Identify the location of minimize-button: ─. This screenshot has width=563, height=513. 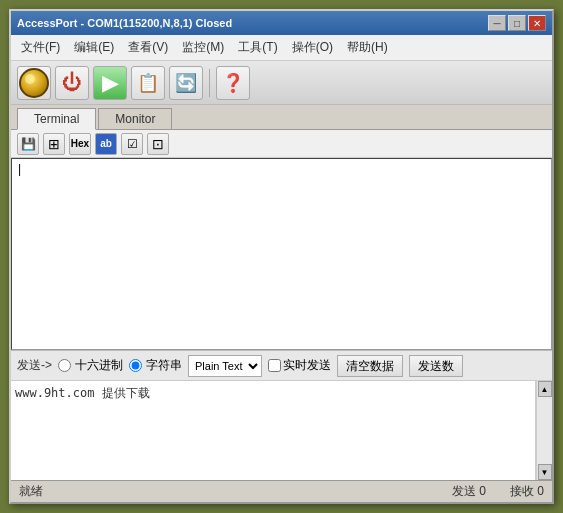
(497, 23).